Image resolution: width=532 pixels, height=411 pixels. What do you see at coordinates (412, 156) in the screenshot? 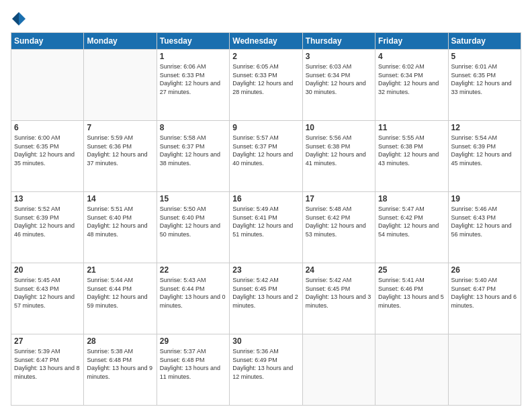
I see `calendar-cell: 11Sunrise: 5:55 AMSunset: 6:38 PMDayligh…` at bounding box center [412, 156].